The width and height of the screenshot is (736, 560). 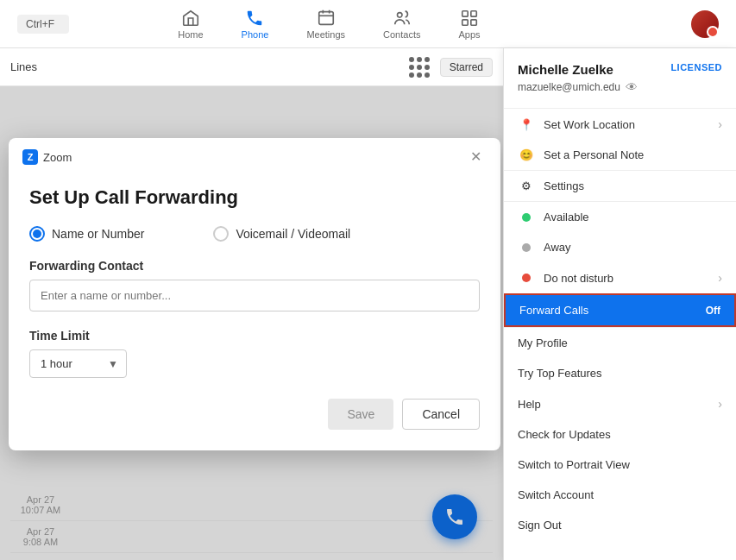 What do you see at coordinates (620, 217) in the screenshot?
I see `menu-item-available: Available` at bounding box center [620, 217].